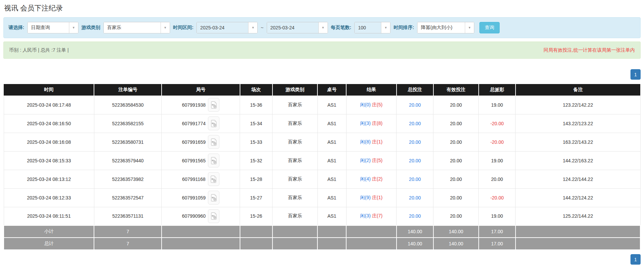  I want to click on cell-session: 15-34, so click(256, 124).